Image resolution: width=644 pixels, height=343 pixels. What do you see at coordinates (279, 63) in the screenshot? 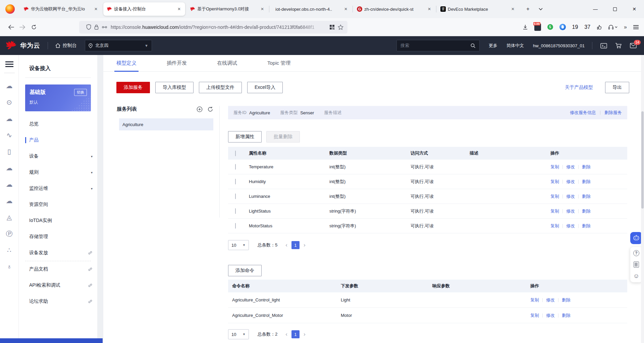
I see `tab-topic-management: Topic 管理` at bounding box center [279, 63].